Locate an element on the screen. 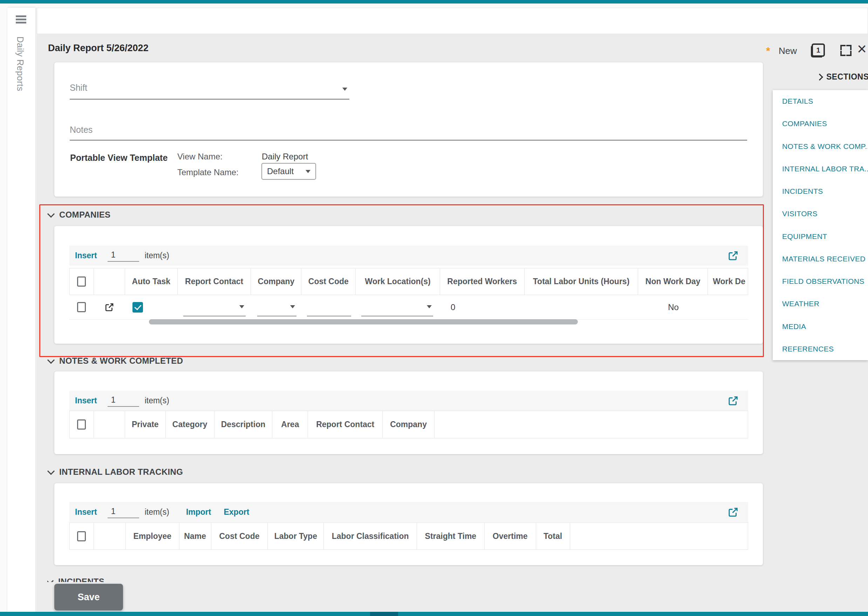 This screenshot has width=868, height=616. save-button: Save is located at coordinates (89, 597).